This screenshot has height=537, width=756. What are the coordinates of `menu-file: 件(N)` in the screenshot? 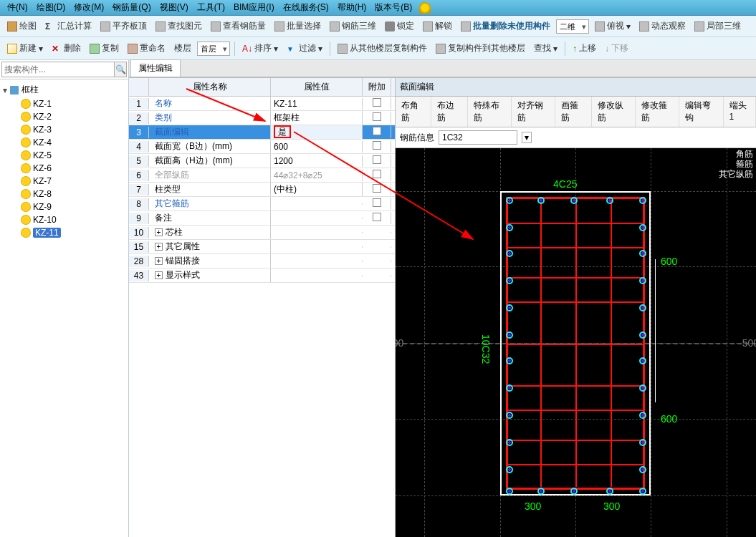 It's located at (17, 7).